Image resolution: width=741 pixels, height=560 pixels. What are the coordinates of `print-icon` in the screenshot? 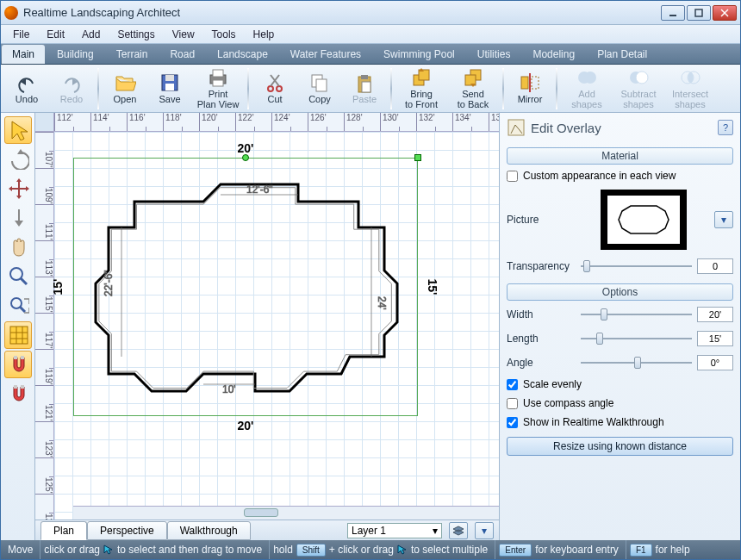 It's located at (218, 78).